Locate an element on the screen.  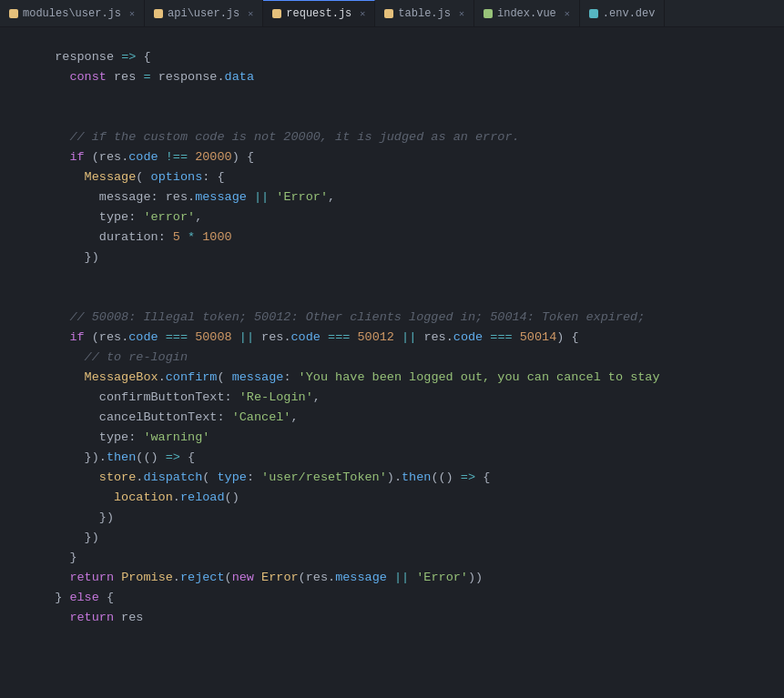
code-line-3: const res = response.data is located at coordinates (408, 77).